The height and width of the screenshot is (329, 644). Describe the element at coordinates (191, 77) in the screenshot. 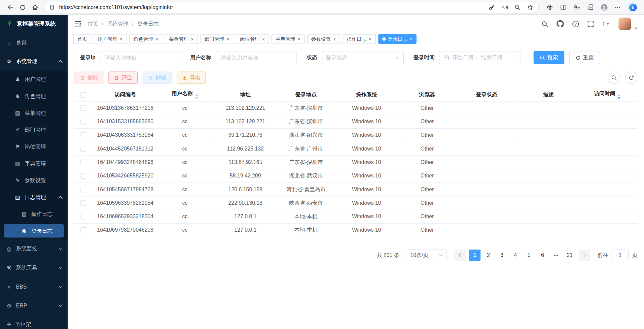

I see `export-button: 导出` at that location.